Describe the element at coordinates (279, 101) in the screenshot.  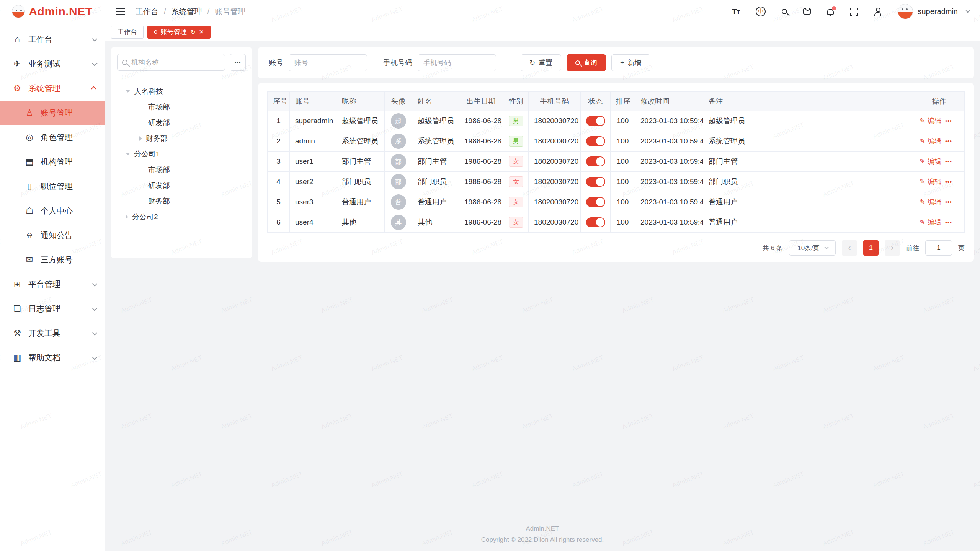
I see `col-index: 序号` at that location.